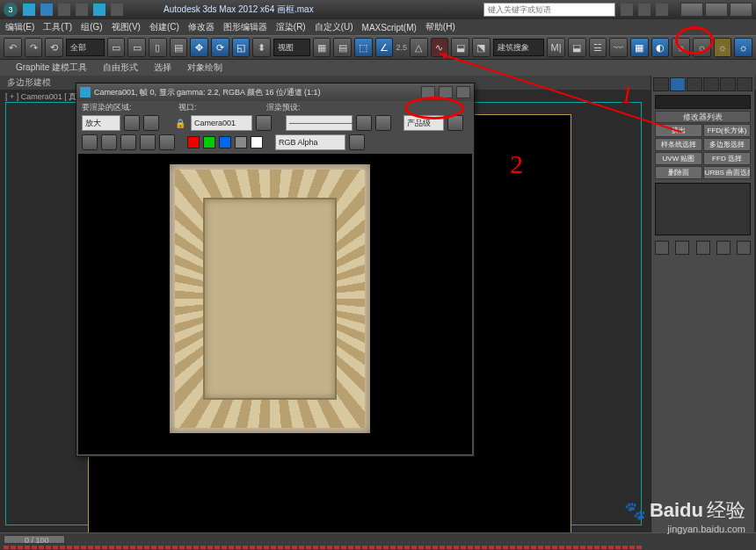 This screenshot has height=550, width=756. I want to click on save-image-button, so click(90, 142).